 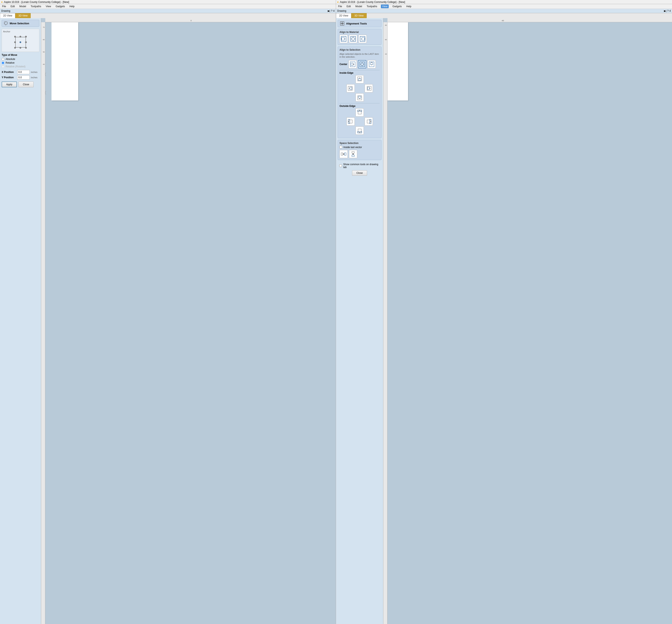 What do you see at coordinates (360, 50) in the screenshot?
I see `align-to-selection-title: Align to Selection` at bounding box center [360, 50].